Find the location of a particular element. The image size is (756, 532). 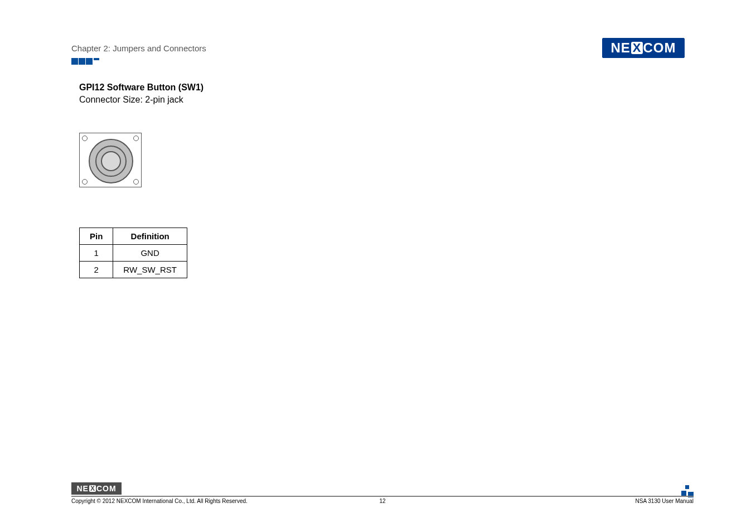

table-header-row: Pin Definition is located at coordinates (134, 236).